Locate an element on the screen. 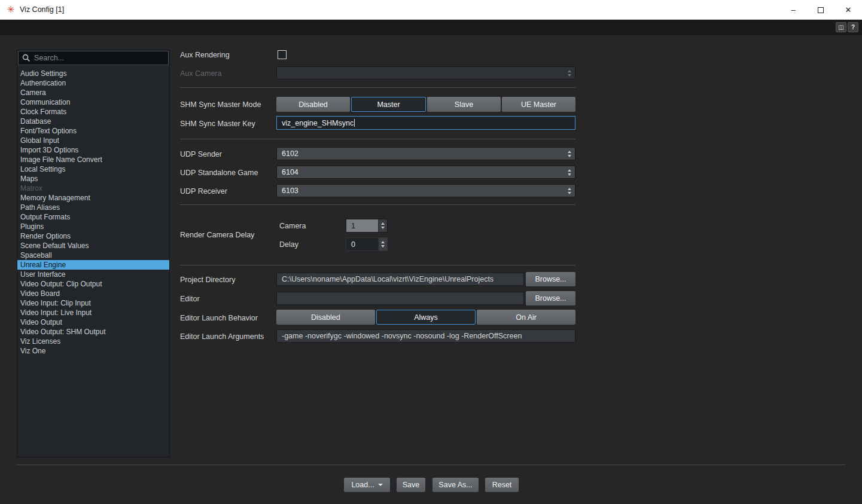 This screenshot has height=504, width=862. shm-sync-master-mode-option-disabled: Disabled is located at coordinates (313, 104).